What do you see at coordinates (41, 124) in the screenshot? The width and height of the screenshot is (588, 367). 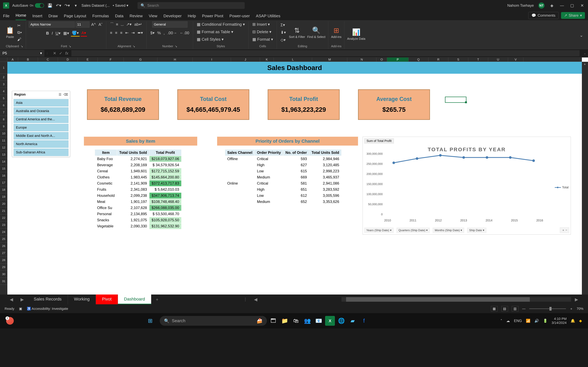 I see `region-slicer: Region ☰ ⌫ AsiaAustralia and OceaniaCent…` at bounding box center [41, 124].